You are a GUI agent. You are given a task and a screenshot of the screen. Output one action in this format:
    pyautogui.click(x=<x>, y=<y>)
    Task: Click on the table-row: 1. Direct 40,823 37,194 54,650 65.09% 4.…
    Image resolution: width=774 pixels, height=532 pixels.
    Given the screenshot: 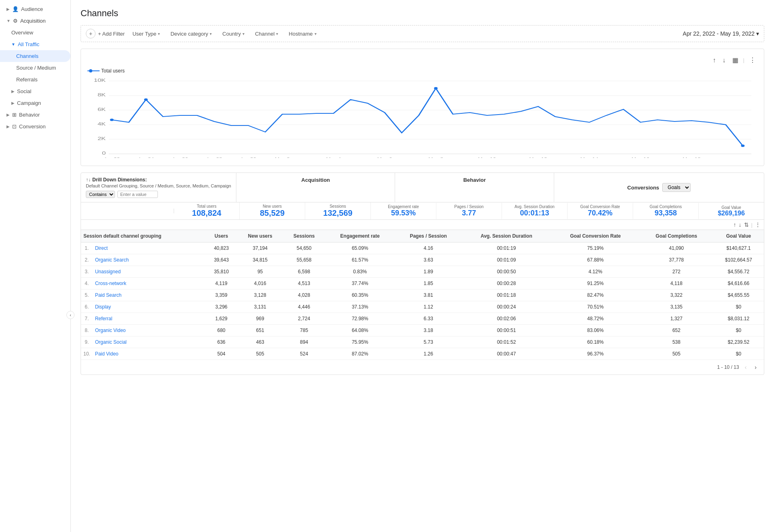 What is the action you would take?
    pyautogui.click(x=423, y=249)
    